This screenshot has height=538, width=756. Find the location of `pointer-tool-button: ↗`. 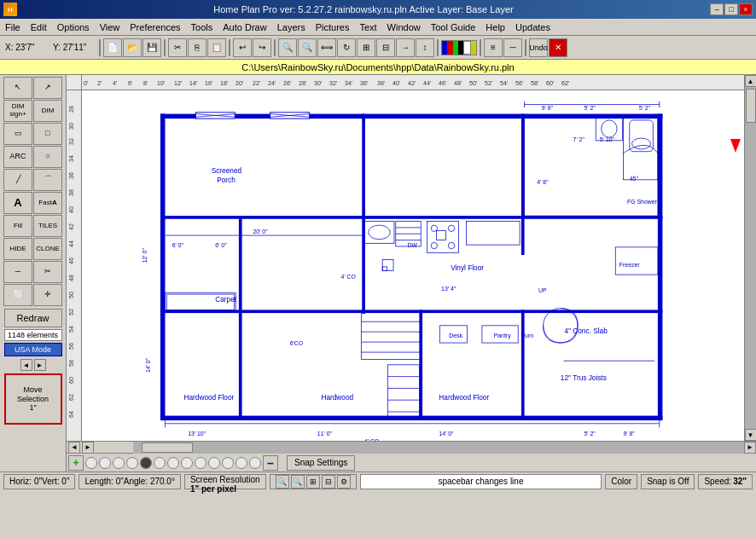

pointer-tool-button: ↗ is located at coordinates (48, 88).